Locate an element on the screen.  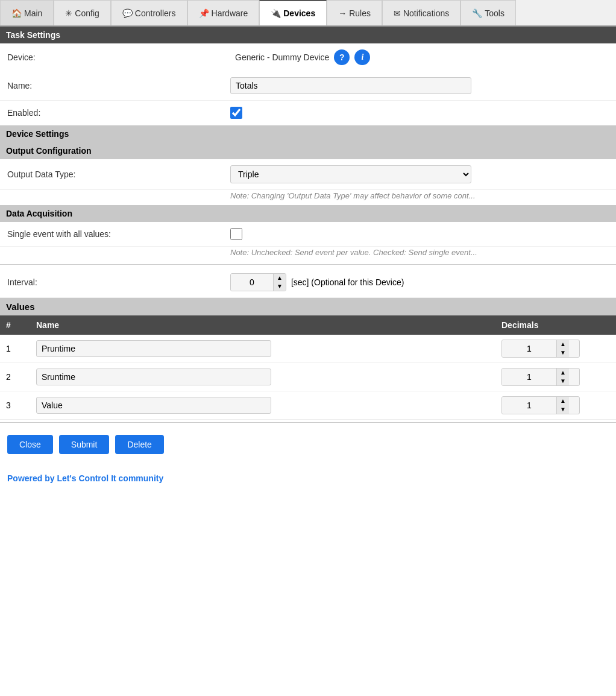
device-label: Device: is located at coordinates (119, 57).